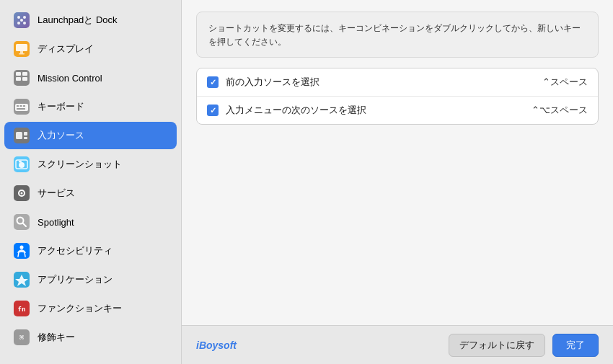 This screenshot has height=364, width=613. What do you see at coordinates (397, 82) in the screenshot?
I see `shortcut-row-prev-input: ✓前の入力ソースを選択⌃スペース` at bounding box center [397, 82].